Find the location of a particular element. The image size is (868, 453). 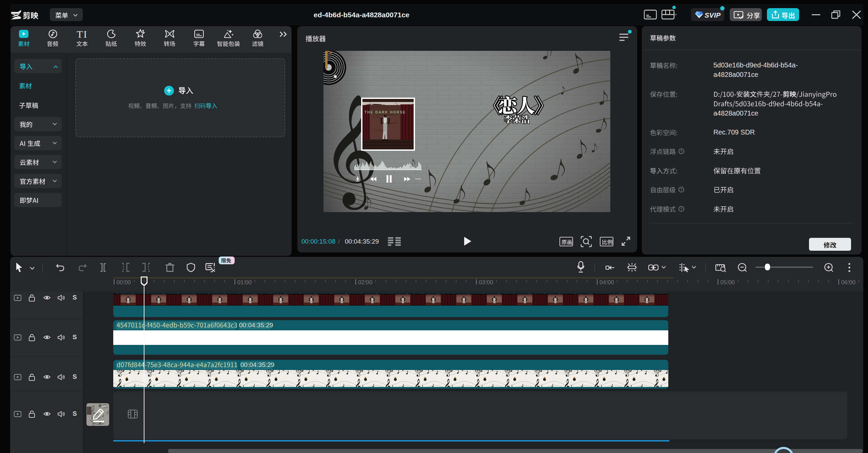

svg-text: 02:00 is located at coordinates (366, 283).